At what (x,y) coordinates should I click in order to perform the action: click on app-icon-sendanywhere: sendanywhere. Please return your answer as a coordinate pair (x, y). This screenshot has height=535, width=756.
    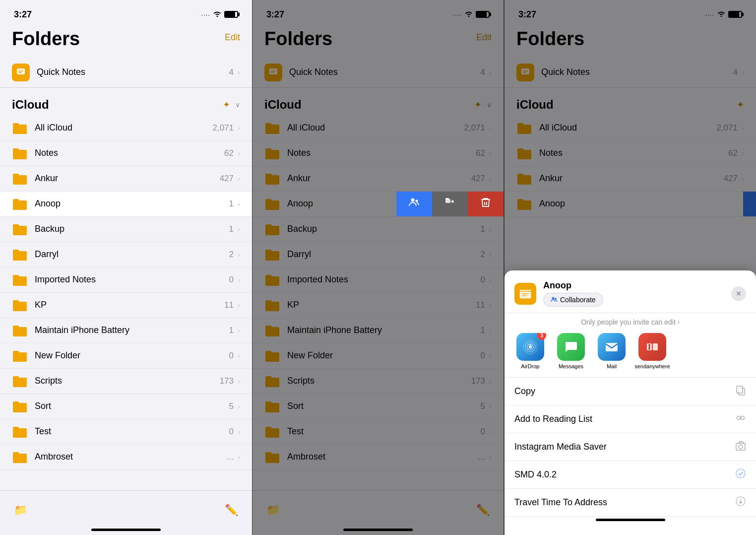
    Looking at the image, I should click on (652, 351).